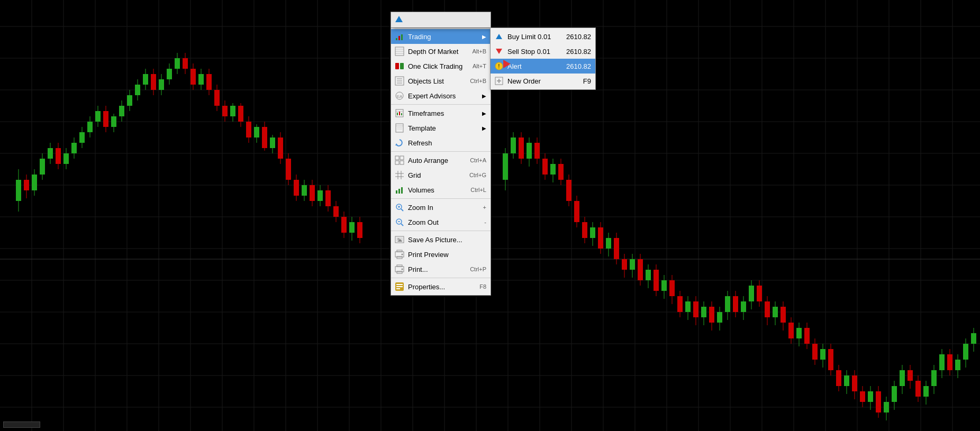 Image resolution: width=980 pixels, height=431 pixels. I want to click on submenu-item-sell-stop-sub: Sell Stop 0.012610.82, so click(543, 51).